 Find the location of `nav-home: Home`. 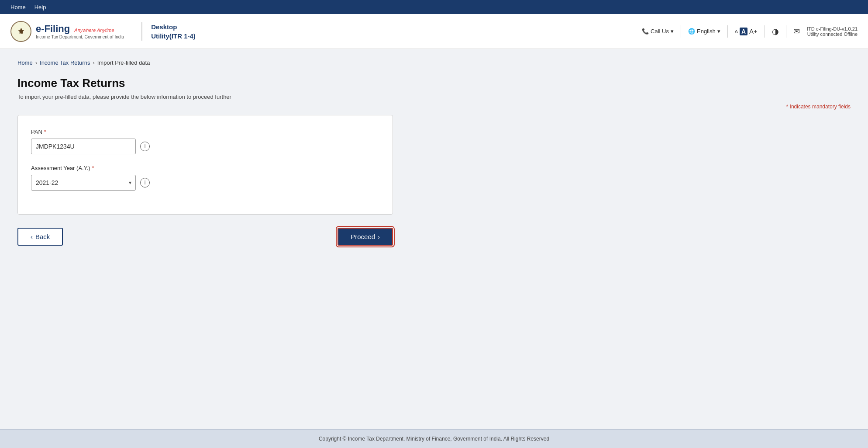

nav-home: Home is located at coordinates (18, 7).